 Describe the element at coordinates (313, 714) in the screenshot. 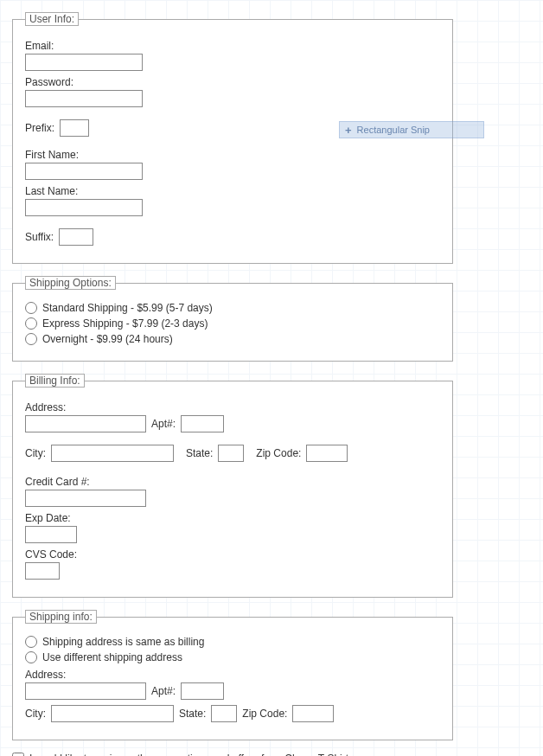

I see `shipping-zip-field` at that location.